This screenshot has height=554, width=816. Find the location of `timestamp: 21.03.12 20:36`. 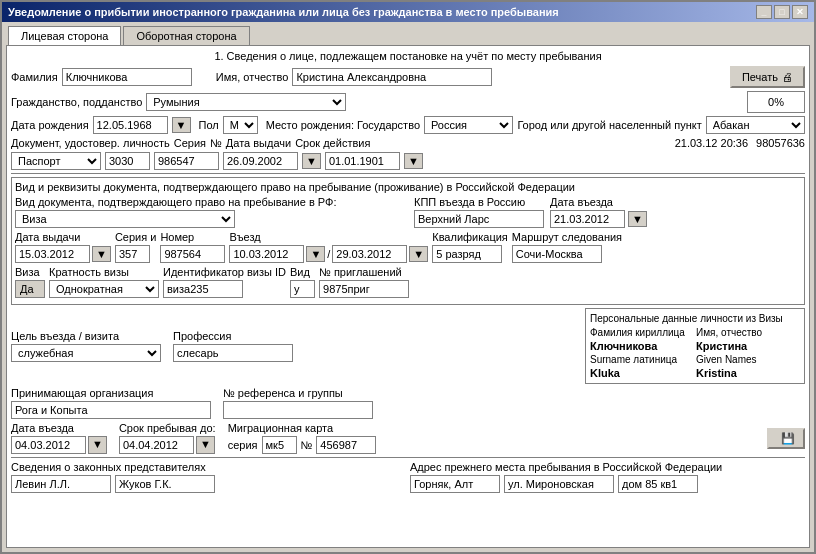

timestamp: 21.03.12 20:36 is located at coordinates (712, 143).